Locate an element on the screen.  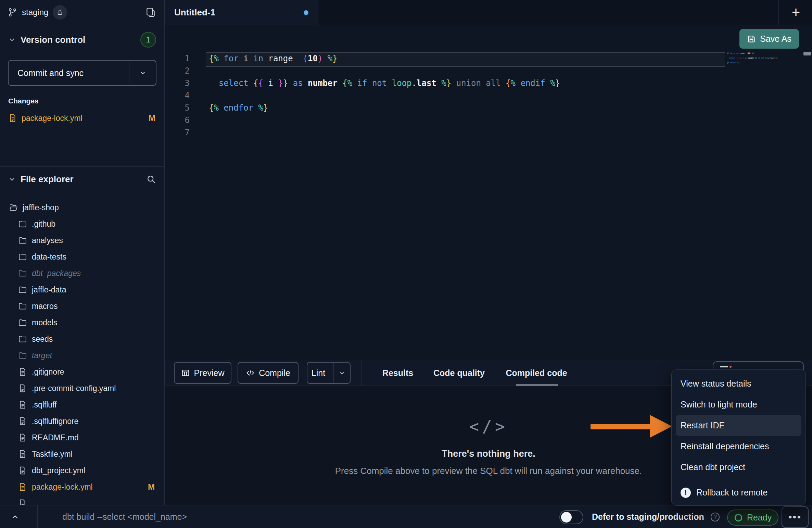
tab-untitled-1: Untitled-1 is located at coordinates (242, 12).